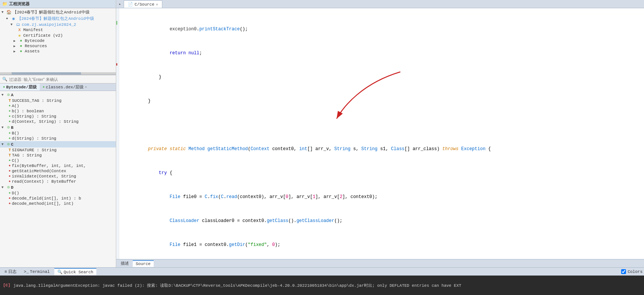 The height and width of the screenshot is (295, 644). What do you see at coordinates (58, 155) in the screenshot?
I see `bytecode-TAG: T TAG : String` at bounding box center [58, 155].